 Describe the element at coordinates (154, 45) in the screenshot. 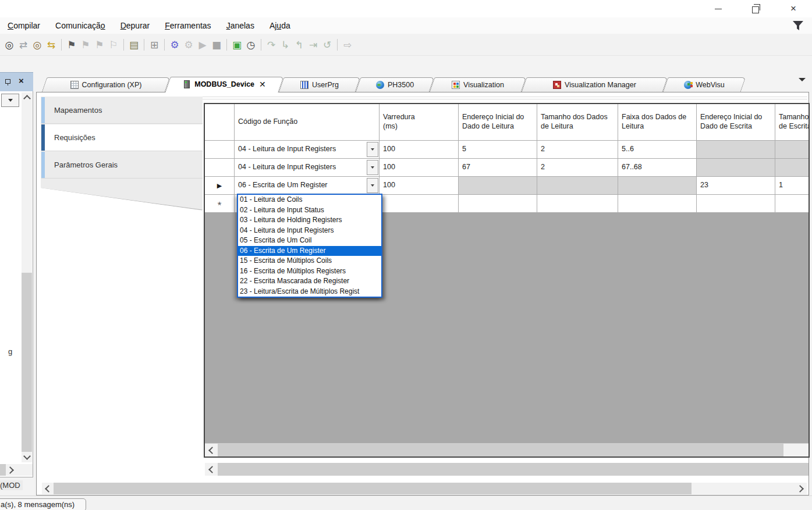

I see `export-icon: ⊞` at that location.